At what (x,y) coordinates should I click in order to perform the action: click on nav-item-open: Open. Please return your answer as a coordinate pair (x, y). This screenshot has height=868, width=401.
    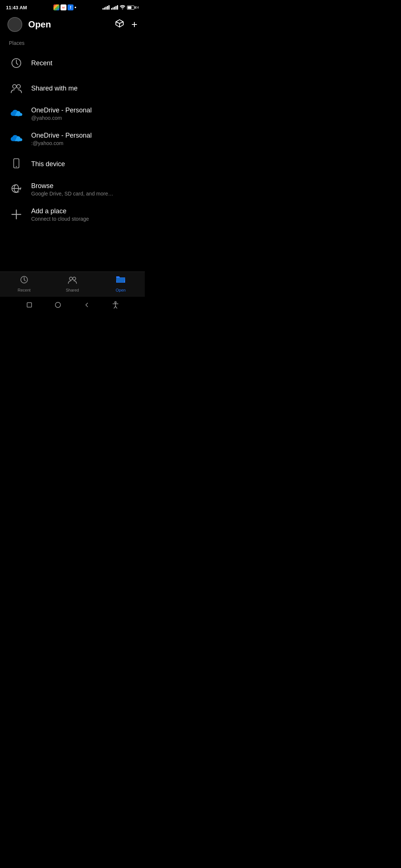
    Looking at the image, I should click on (121, 283).